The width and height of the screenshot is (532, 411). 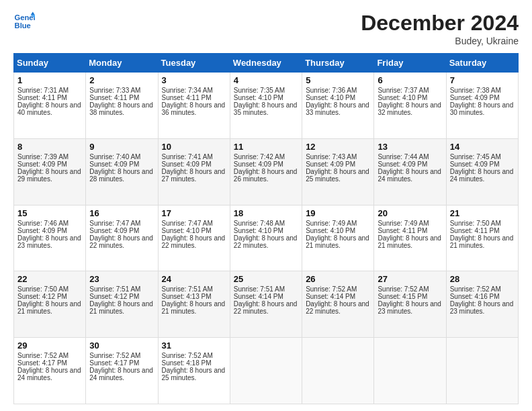 What do you see at coordinates (338, 279) in the screenshot?
I see `day-number: 26` at bounding box center [338, 279].